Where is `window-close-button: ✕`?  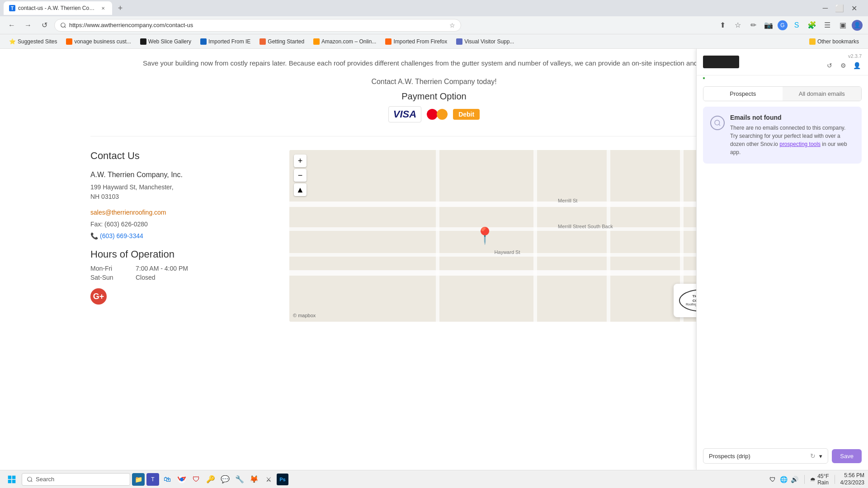 window-close-button: ✕ is located at coordinates (854, 8).